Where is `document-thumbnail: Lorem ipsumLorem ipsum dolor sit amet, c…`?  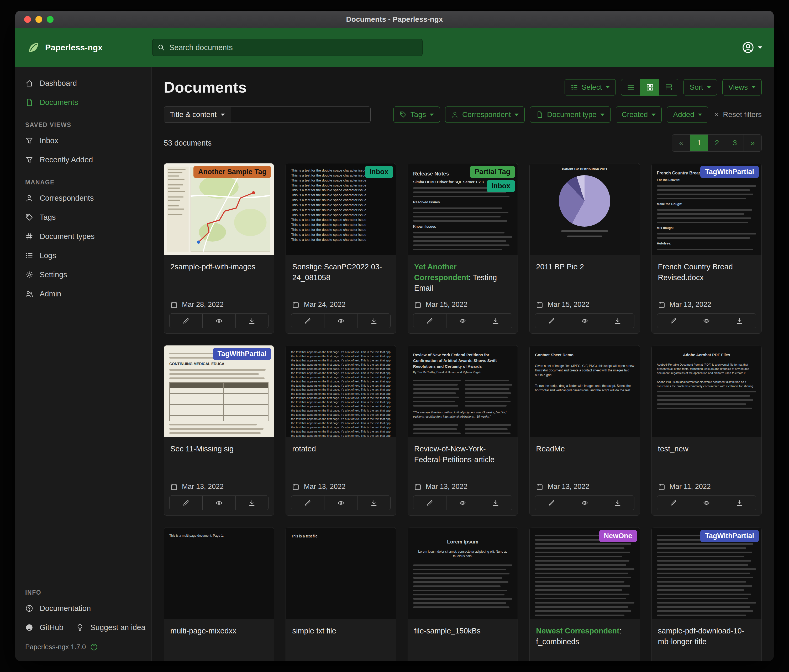 document-thumbnail: Lorem ipsumLorem ipsum dolor sit amet, c… is located at coordinates (463, 573).